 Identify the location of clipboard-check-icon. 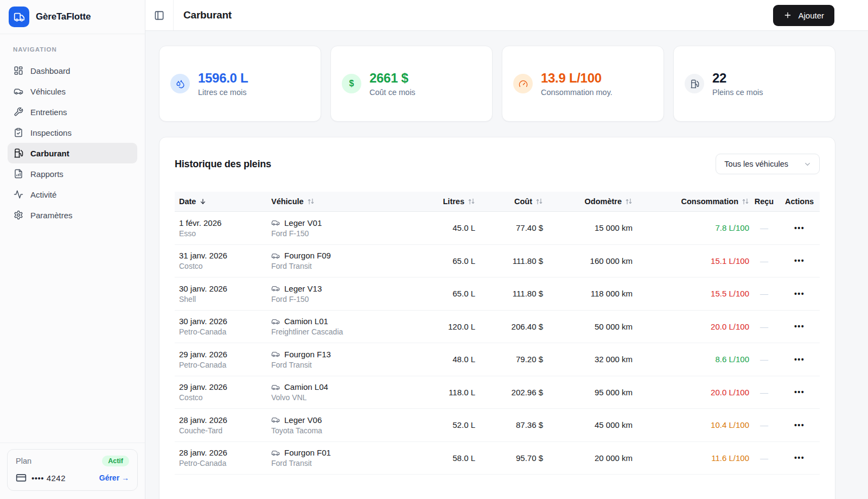
(18, 132).